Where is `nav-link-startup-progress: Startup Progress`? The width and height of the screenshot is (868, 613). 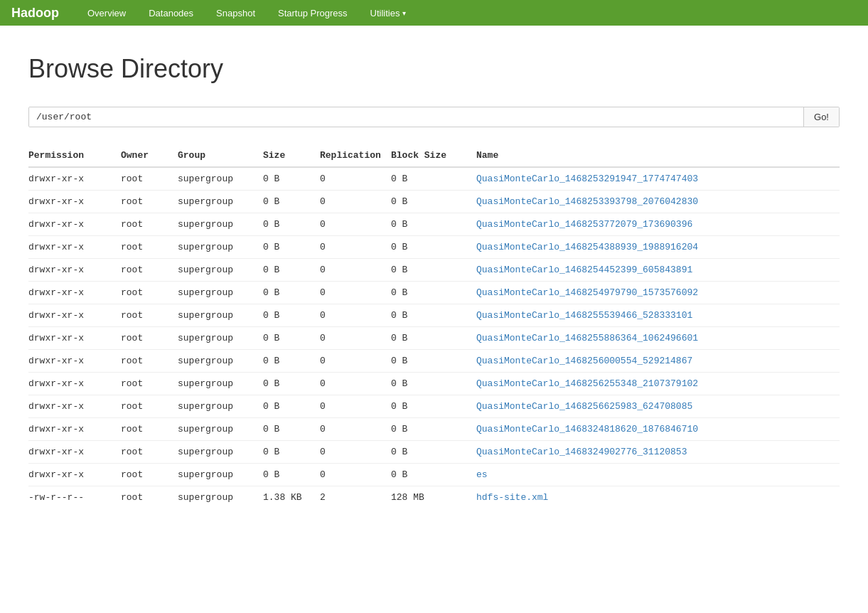
nav-link-startup-progress: Startup Progress is located at coordinates (313, 13).